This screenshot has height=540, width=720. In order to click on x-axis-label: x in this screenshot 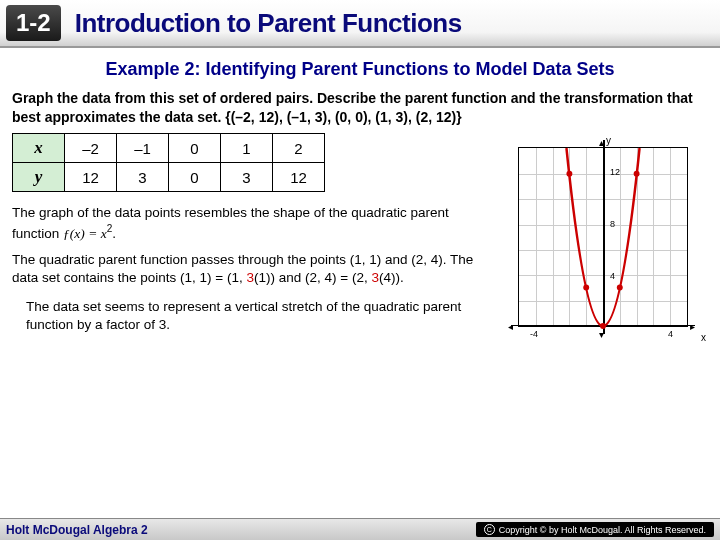, I will do `click(704, 338)`.